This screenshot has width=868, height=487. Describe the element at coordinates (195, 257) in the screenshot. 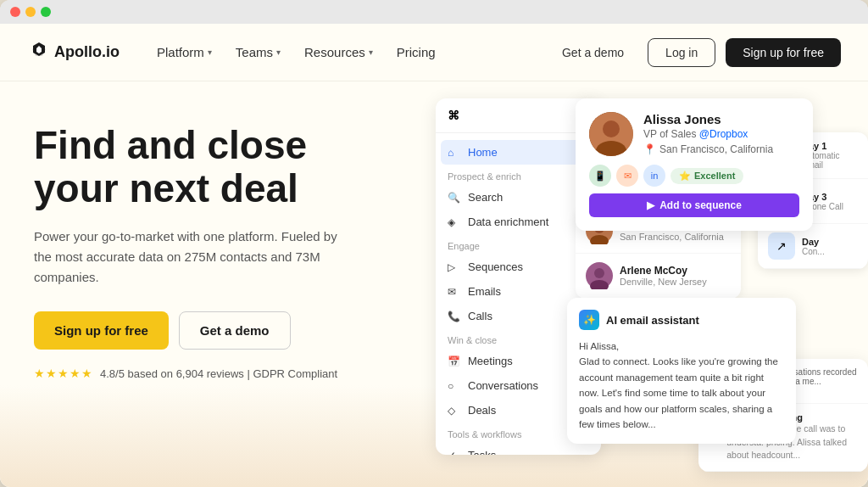

I see `hero-subtitle: Power your go-to-market with one platfor…` at that location.